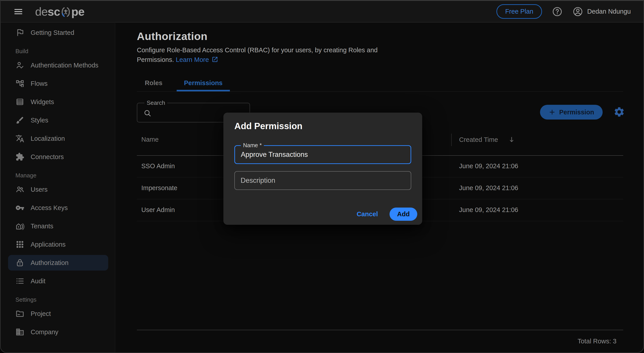  What do you see at coordinates (64, 65) in the screenshot?
I see `sidebar-item-label: Authentication Methods` at bounding box center [64, 65].